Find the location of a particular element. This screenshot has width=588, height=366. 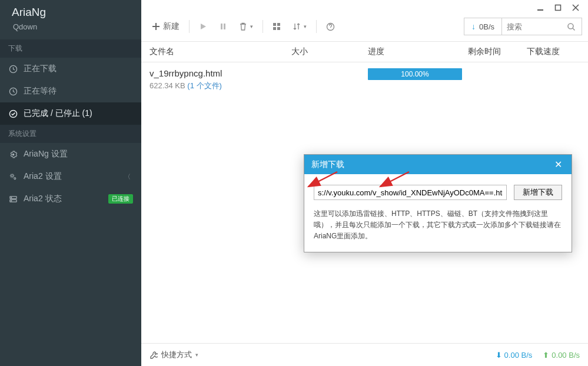

table-header: 文件名 大小 进度 剩余时间 下载速度 is located at coordinates (365, 52).